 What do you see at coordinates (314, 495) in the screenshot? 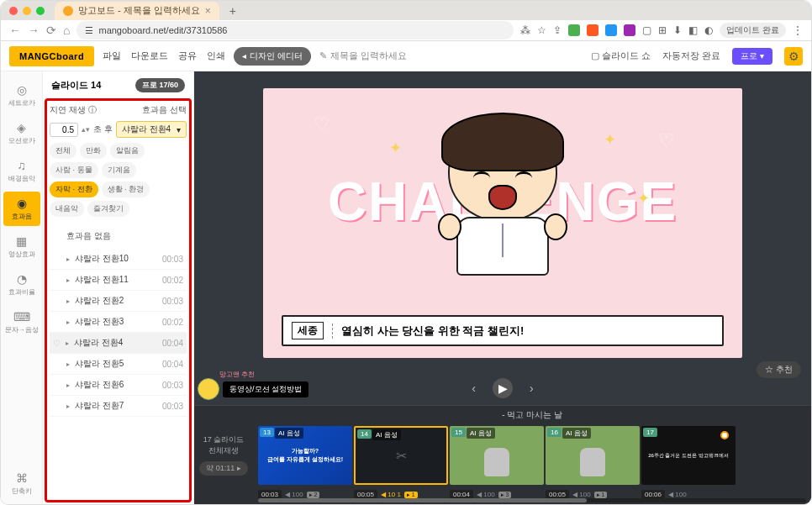
I see `thumb-audio-count: ▸ 2` at bounding box center [314, 495].